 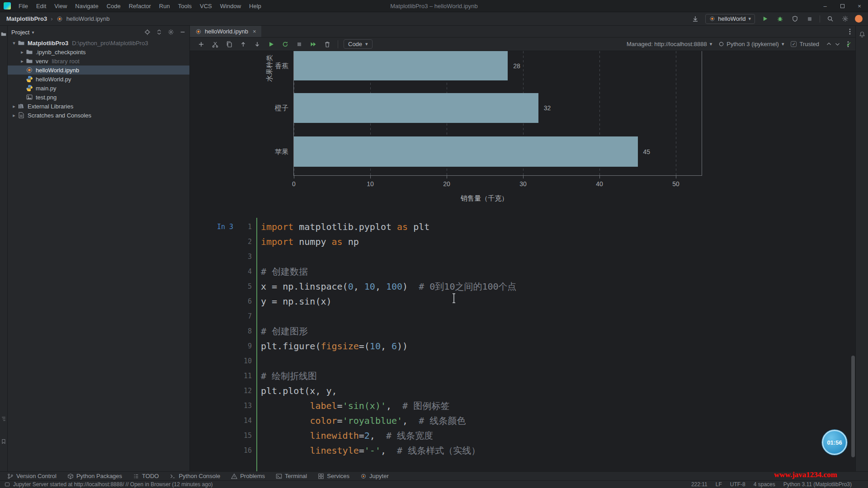 What do you see at coordinates (669, 44) in the screenshot?
I see `jupyter-server-select: Managed: http://localhost:8888 ▾` at bounding box center [669, 44].